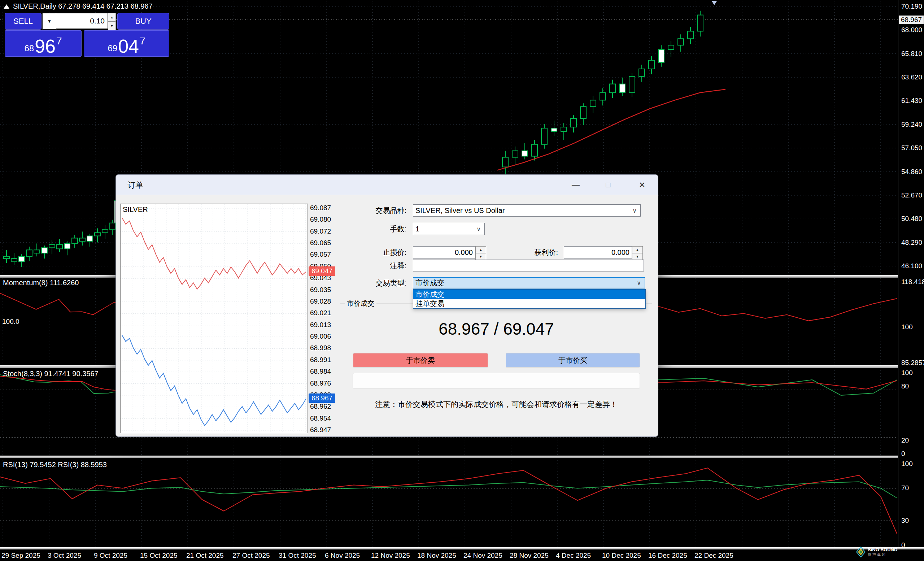 Image resolution: width=924 pixels, height=561 pixels. What do you see at coordinates (326, 313) in the screenshot?
I see `tick-scale-label: 69.021` at bounding box center [326, 313].